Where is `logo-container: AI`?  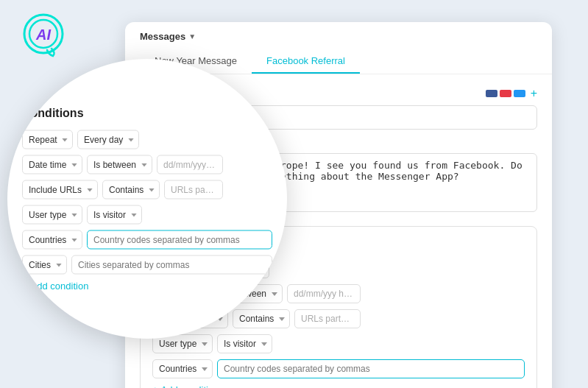 logo-container: AI is located at coordinates (43, 36).